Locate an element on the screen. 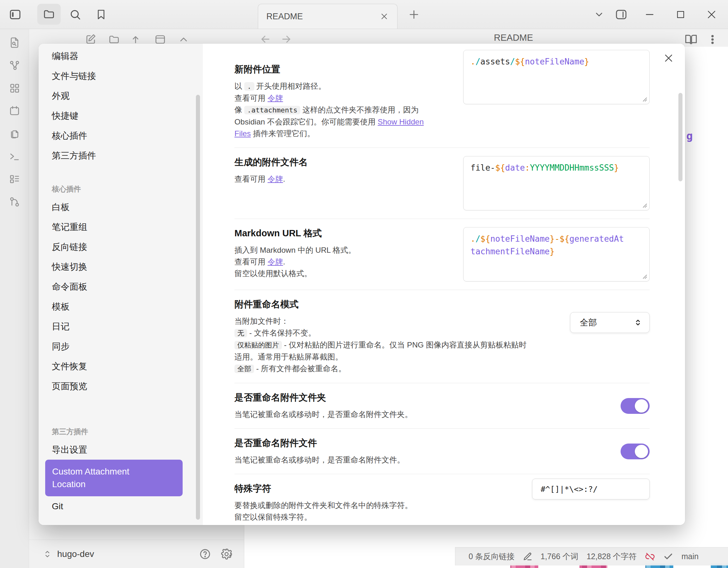  folder-icon is located at coordinates (49, 14).